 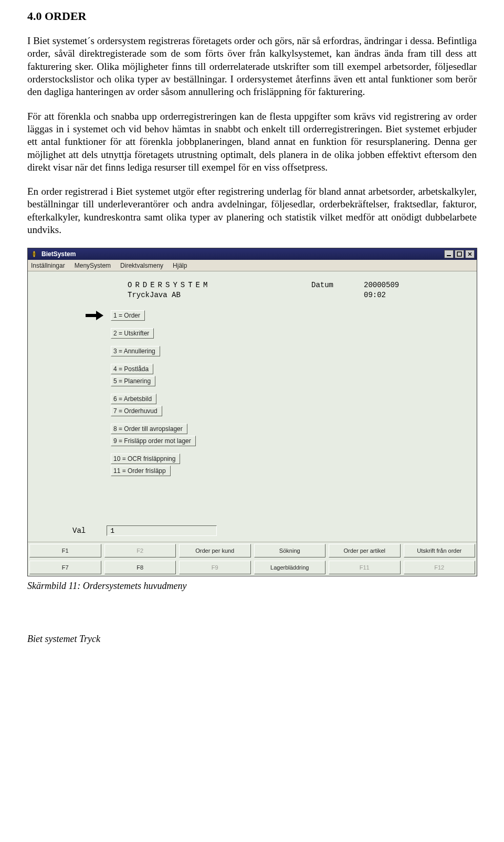 I want to click on function-key: F8, so click(x=141, y=567).